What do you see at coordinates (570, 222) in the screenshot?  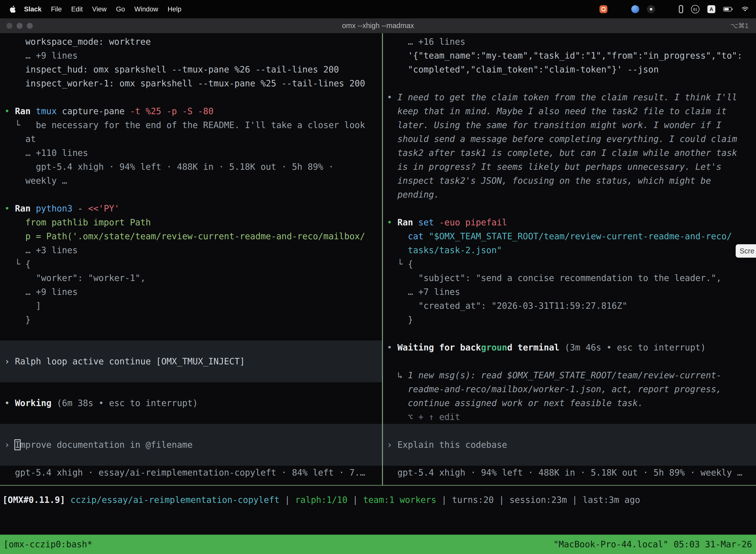 I see `command-row: • Ran set -euo pipefail` at bounding box center [570, 222].